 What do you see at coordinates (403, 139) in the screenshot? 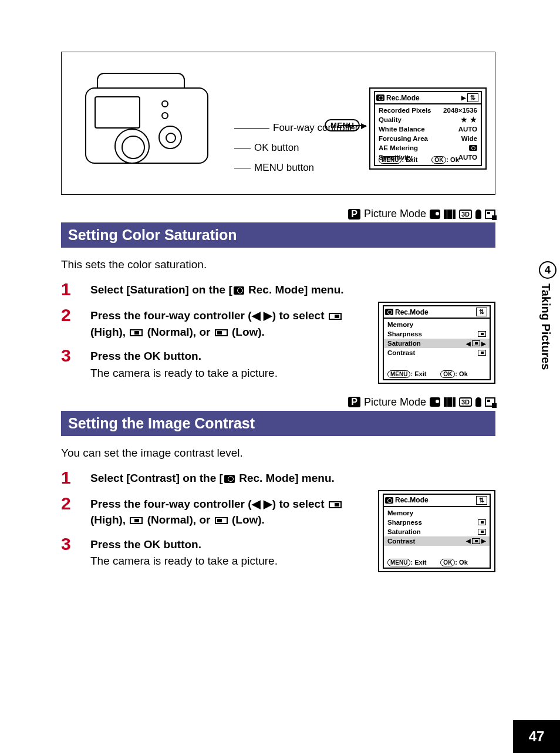
I see `row-label: Forcusing Area` at bounding box center [403, 139].